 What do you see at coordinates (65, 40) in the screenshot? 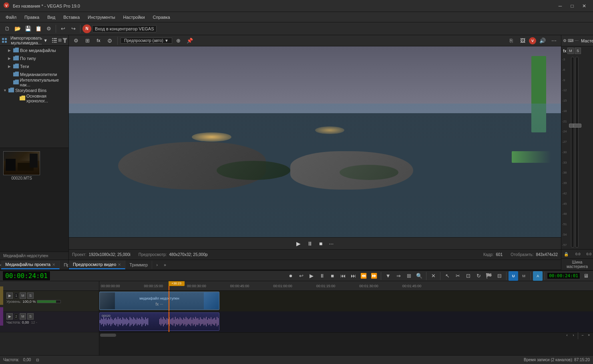
I see `filter-btn` at bounding box center [65, 40].